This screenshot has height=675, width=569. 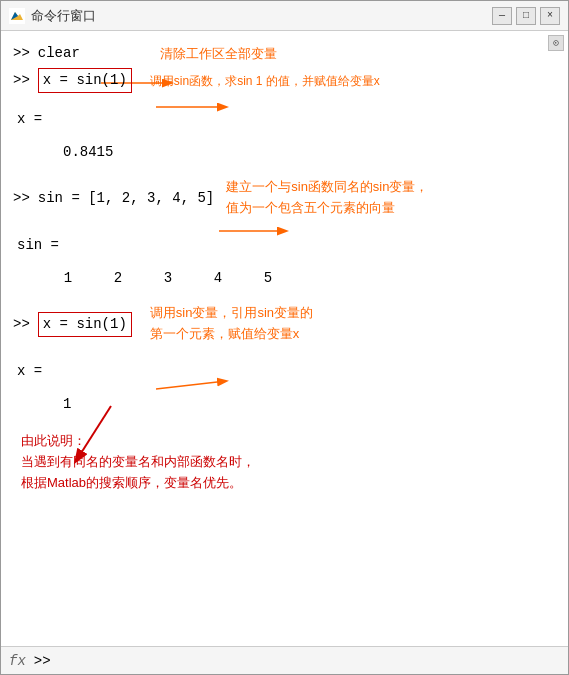 I want to click on sin-val-5: 5, so click(x=268, y=278).